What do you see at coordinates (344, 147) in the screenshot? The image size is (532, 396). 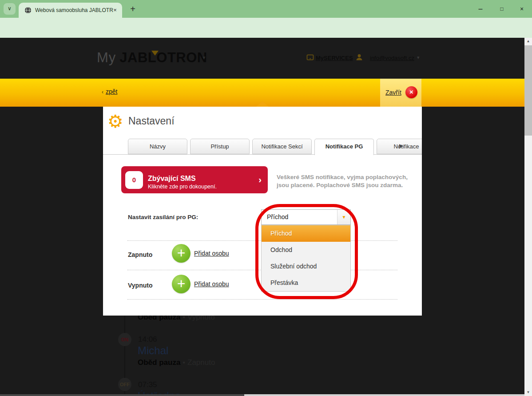 I see `tab-notifikace-pg: Notifikace PG` at bounding box center [344, 147].